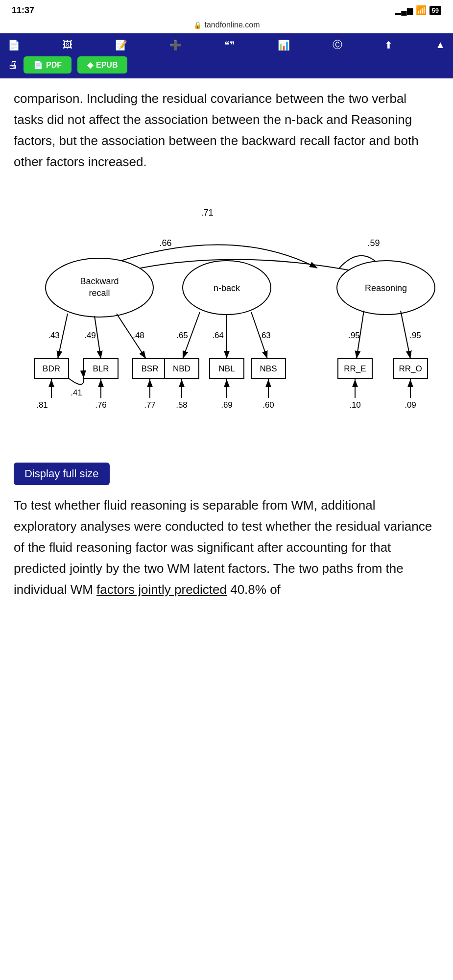  What do you see at coordinates (230, 45) in the screenshot?
I see `quote-icon: ❝❞` at bounding box center [230, 45].